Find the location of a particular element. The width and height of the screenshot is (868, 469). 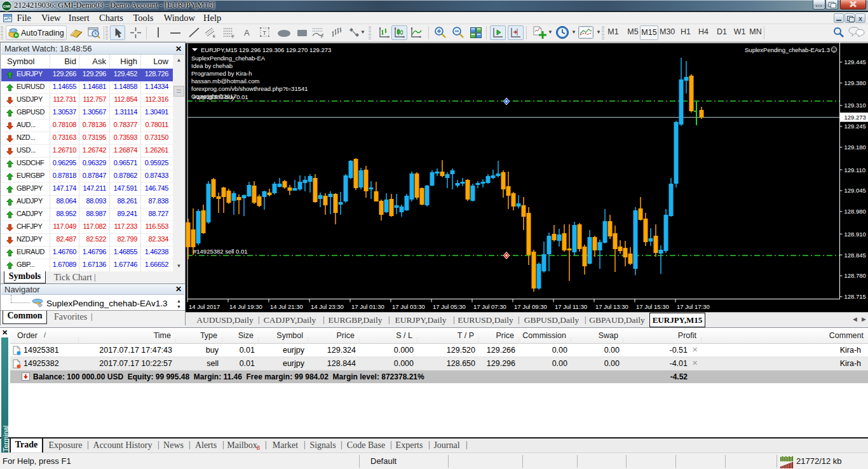

svg-text: 128.715 is located at coordinates (855, 296).